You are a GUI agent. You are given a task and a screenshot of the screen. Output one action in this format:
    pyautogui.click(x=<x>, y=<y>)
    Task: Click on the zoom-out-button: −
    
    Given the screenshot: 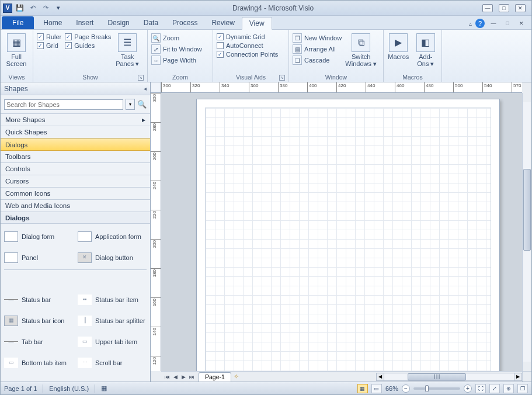 What is the action you would take?
    pyautogui.click(x=406, y=389)
    